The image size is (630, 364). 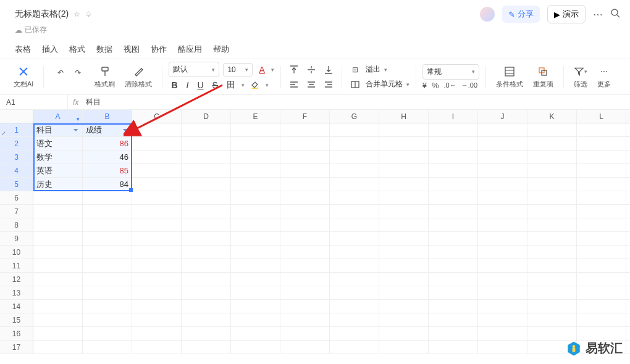 What do you see at coordinates (469, 85) in the screenshot?
I see `increase-decimal-button: →.00` at bounding box center [469, 85].